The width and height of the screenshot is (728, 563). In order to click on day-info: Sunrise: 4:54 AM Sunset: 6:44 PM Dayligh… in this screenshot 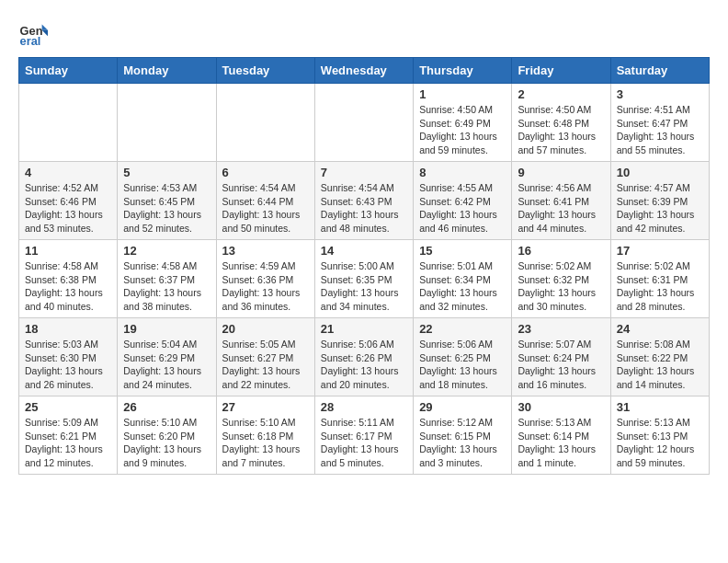, I will do `click(266, 208)`.